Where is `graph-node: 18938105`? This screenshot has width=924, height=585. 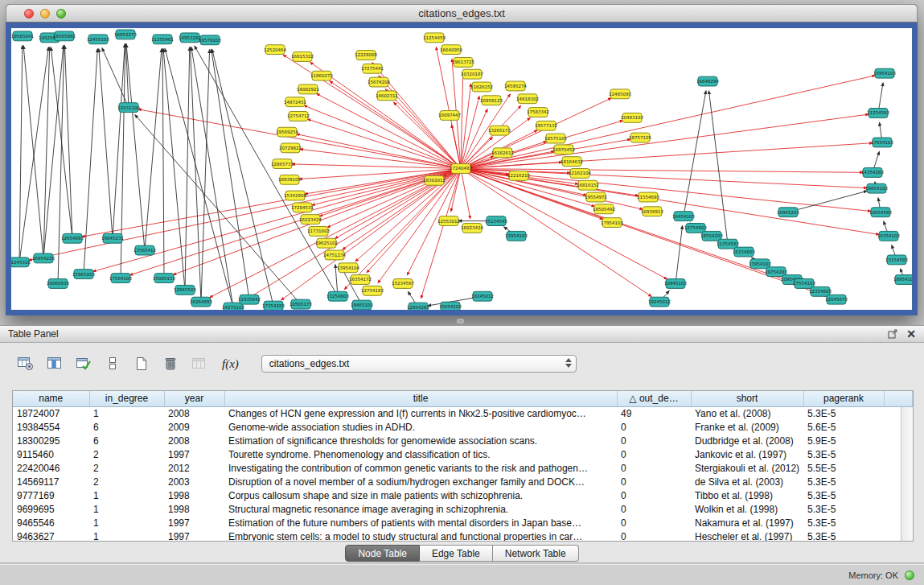 graph-node: 18938105 is located at coordinates (290, 179).